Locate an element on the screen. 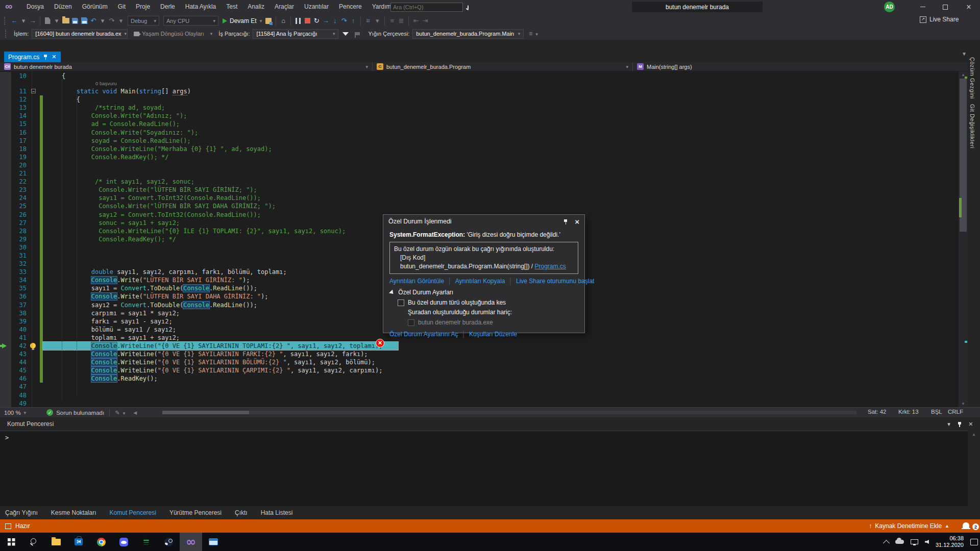 The image size is (980, 551). code-line-20: 20 is located at coordinates (479, 165).